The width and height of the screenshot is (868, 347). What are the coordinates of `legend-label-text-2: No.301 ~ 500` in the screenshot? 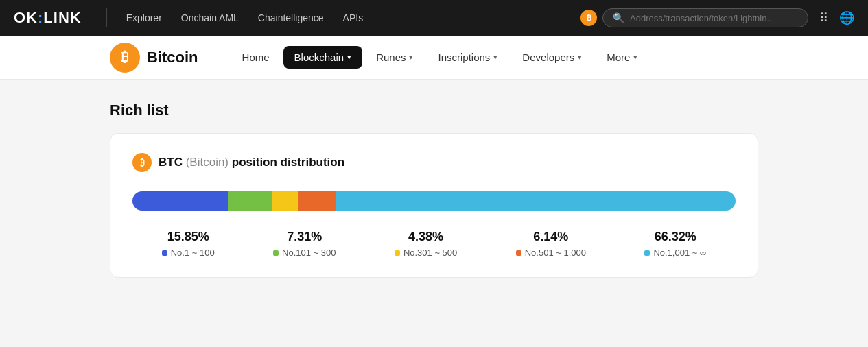 It's located at (430, 252).